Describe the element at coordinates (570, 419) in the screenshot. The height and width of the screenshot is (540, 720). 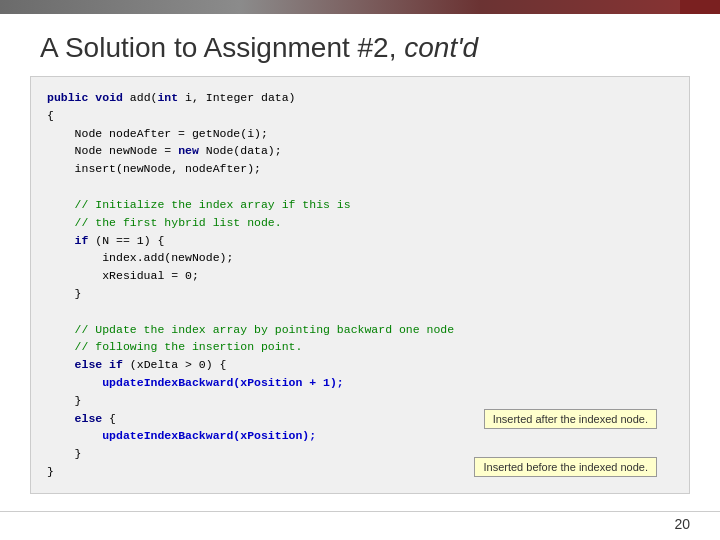
I see `tooltip-after: Inserted after the indexed node.` at that location.